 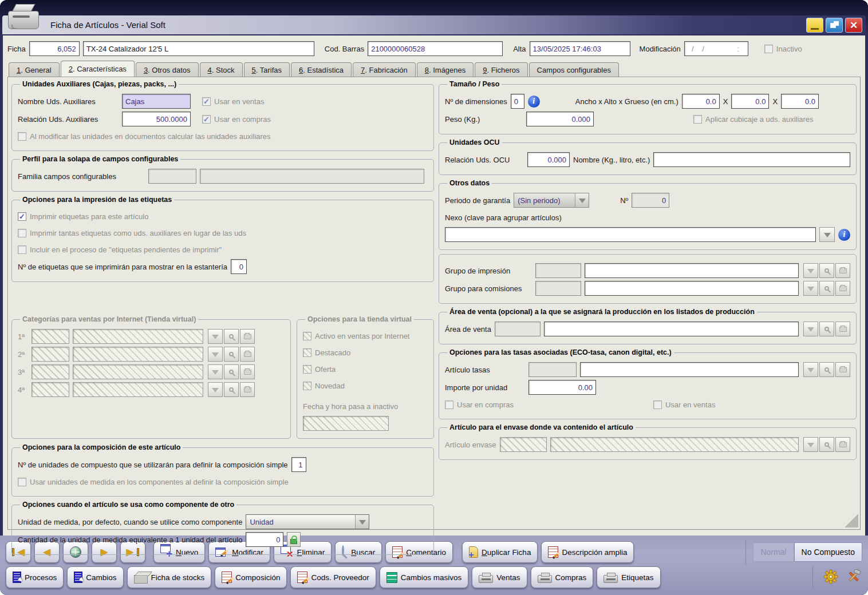 I want to click on familia-campos-name-input, so click(x=312, y=176).